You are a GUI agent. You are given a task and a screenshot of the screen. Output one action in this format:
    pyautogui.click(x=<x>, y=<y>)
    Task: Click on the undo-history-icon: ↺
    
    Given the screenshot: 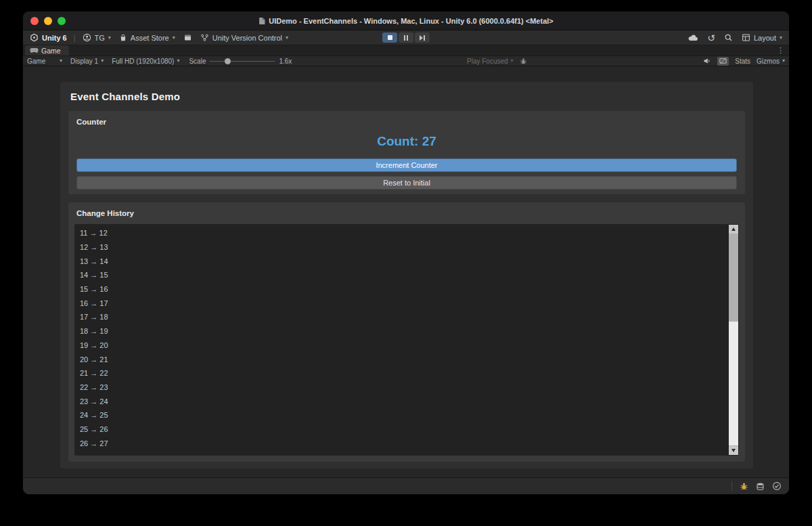 What is the action you would take?
    pyautogui.click(x=711, y=38)
    